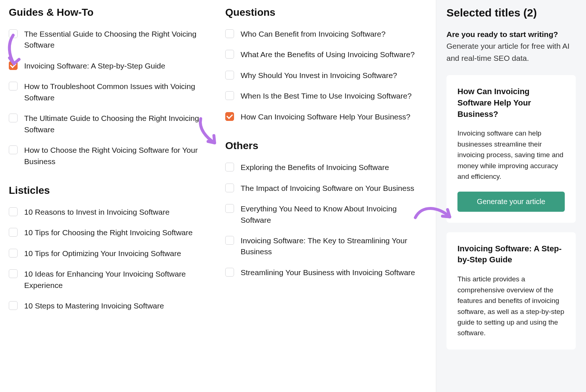 This screenshot has height=392, width=586. What do you see at coordinates (511, 13) in the screenshot?
I see `sidebar-title: Selected titles (2)` at bounding box center [511, 13].